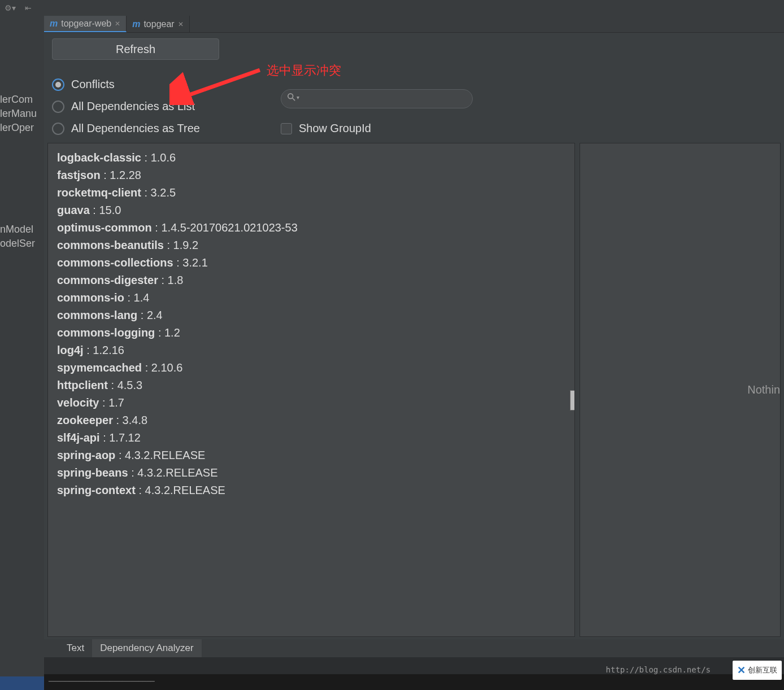  I want to click on sidebar-item: odelSer, so click(22, 244).